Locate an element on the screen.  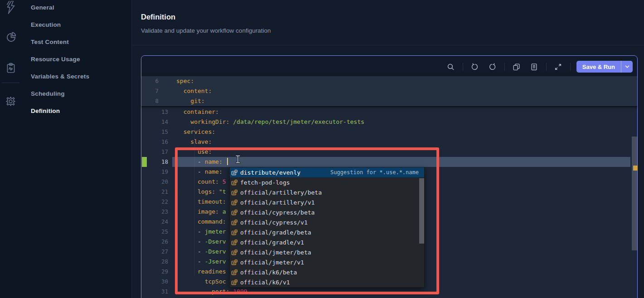
code-line: 31 port: 1099 is located at coordinates (389, 292).